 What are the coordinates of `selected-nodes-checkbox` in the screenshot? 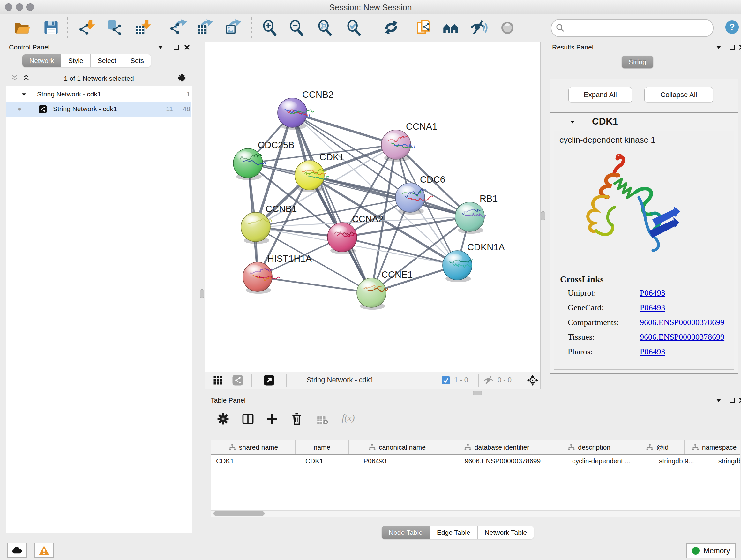 It's located at (446, 380).